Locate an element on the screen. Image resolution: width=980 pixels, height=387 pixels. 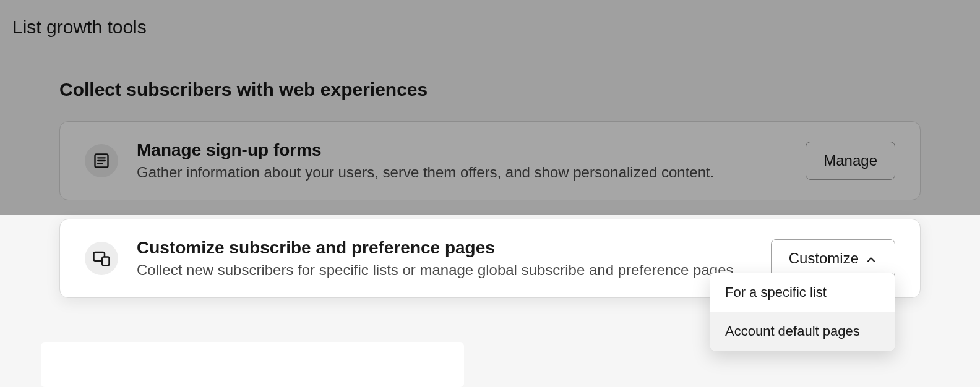
customize-dropdown: For a specific list Account default page… is located at coordinates (802, 312).